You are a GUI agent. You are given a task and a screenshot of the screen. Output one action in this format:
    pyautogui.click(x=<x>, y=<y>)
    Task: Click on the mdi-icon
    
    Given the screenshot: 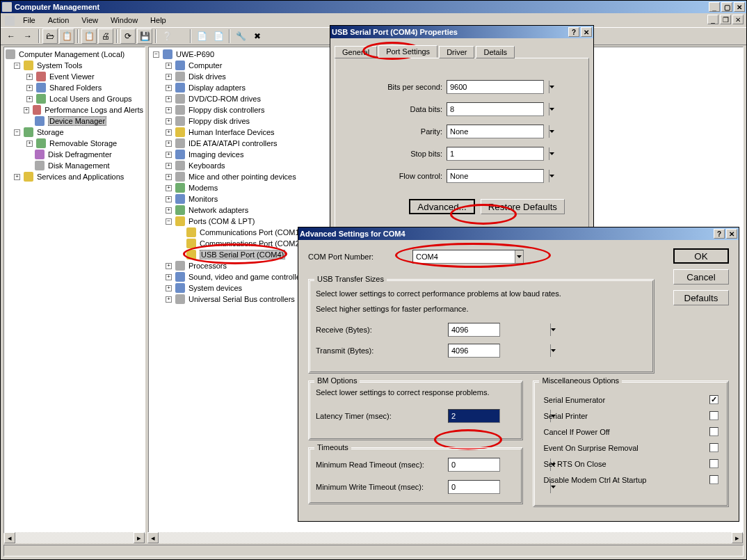 What is the action you would take?
    pyautogui.click(x=10, y=21)
    